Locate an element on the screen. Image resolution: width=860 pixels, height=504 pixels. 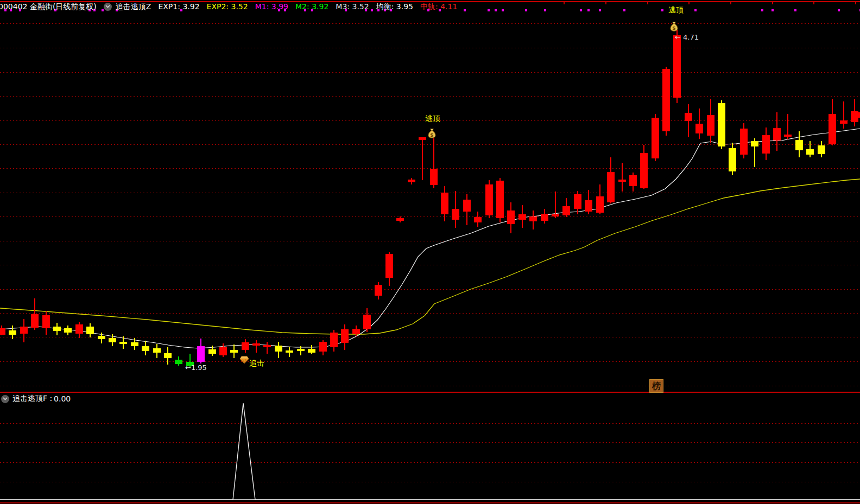
high-price-label: ← 4.71 is located at coordinates (687, 37).